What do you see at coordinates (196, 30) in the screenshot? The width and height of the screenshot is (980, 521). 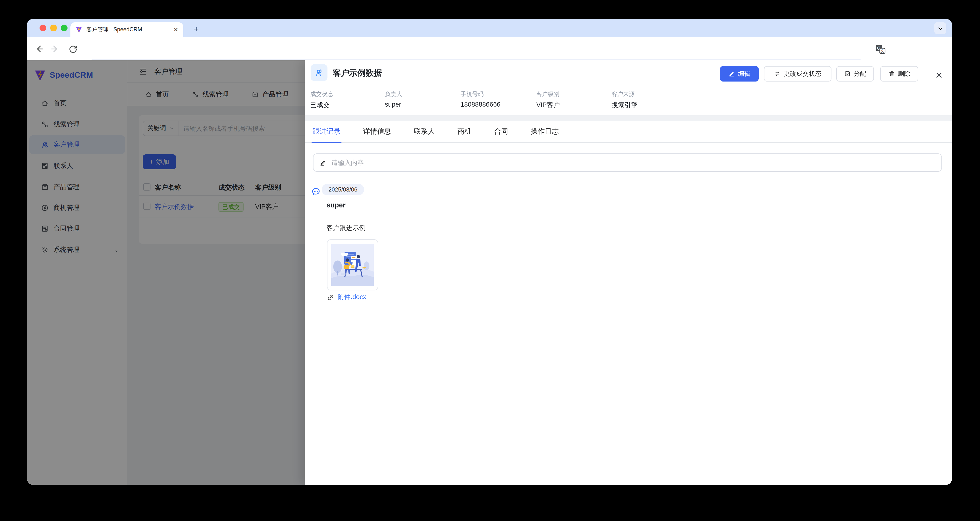 I see `new-tab-button: +` at bounding box center [196, 30].